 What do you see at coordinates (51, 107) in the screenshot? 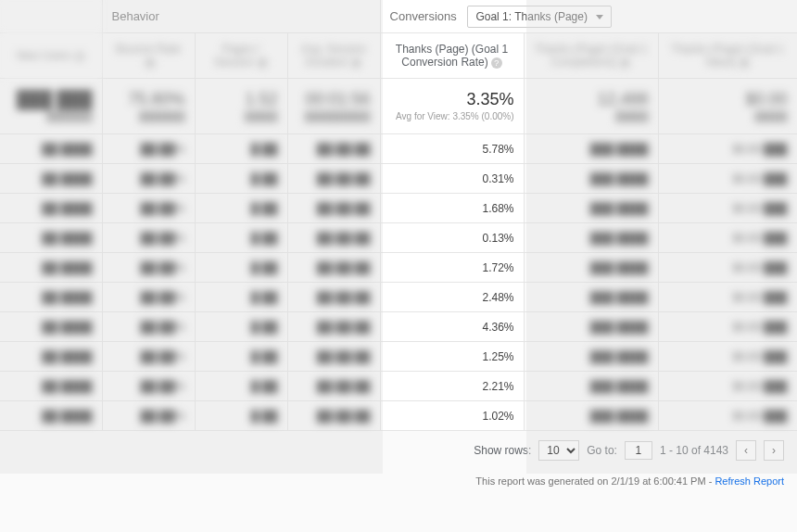
I see `summary-new-users: ███ ██████████` at bounding box center [51, 107].